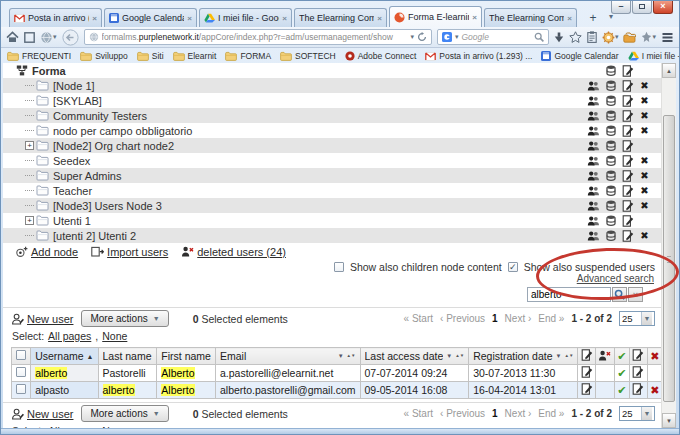  Describe the element at coordinates (412, 37) in the screenshot. I see `url-dropdown-icon: ▾` at that location.